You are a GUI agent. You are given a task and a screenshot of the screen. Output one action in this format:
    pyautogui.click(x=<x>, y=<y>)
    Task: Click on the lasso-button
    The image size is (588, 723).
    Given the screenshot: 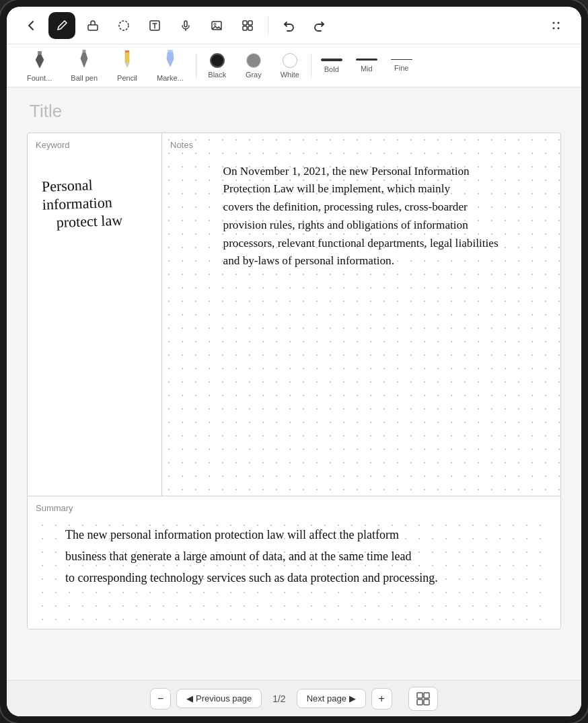 What is the action you would take?
    pyautogui.click(x=124, y=26)
    